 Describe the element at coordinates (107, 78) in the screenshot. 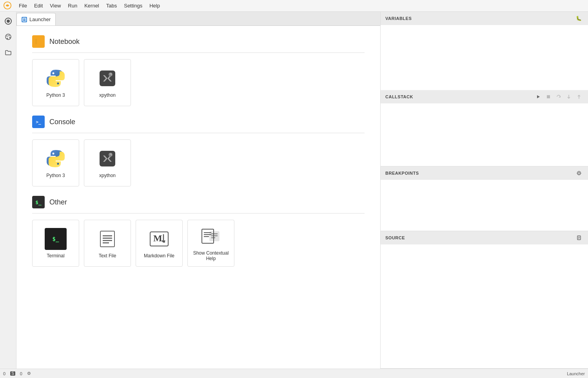

I see `xpython-notebook-icon` at that location.